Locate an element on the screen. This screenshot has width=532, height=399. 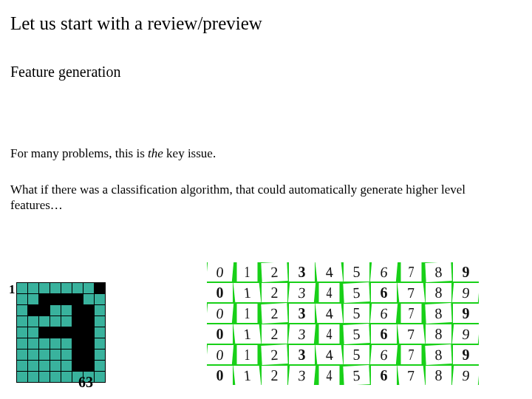
body-line-1-pre: For many problems, this is is located at coordinates (79, 154).